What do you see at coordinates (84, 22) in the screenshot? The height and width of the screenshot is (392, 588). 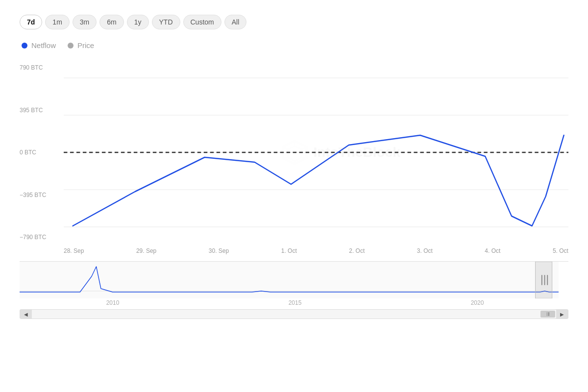 I see `time-btn-3m: 3m` at bounding box center [84, 22].